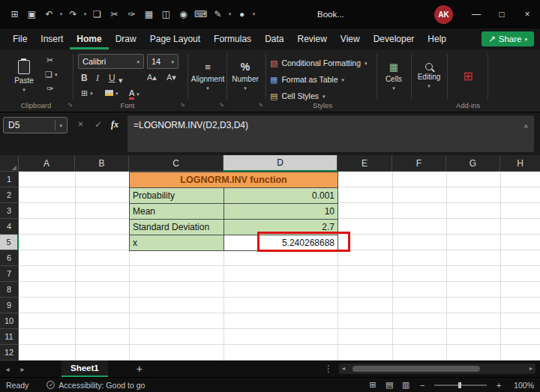 The height and width of the screenshot is (392, 540). Describe the element at coordinates (177, 211) in the screenshot. I see `cell-c3: Mean` at that location.